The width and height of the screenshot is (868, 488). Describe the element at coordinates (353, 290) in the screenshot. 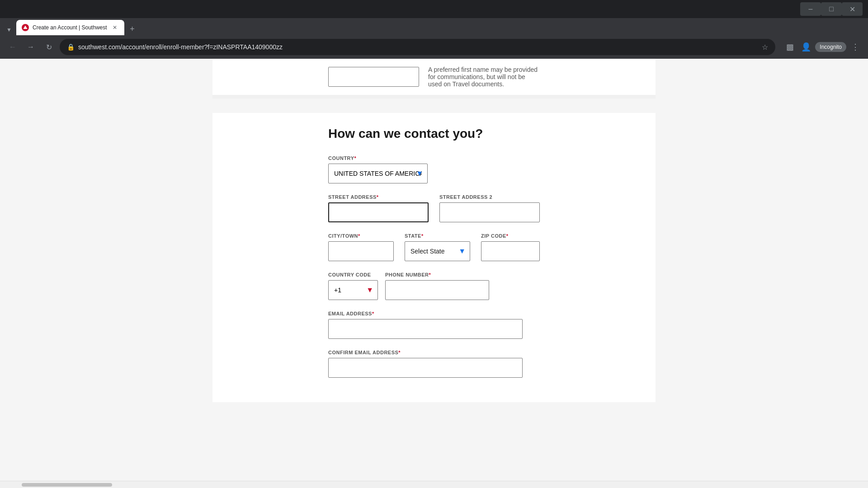

I see `country-code-wrapper: +1 ▼` at that location.